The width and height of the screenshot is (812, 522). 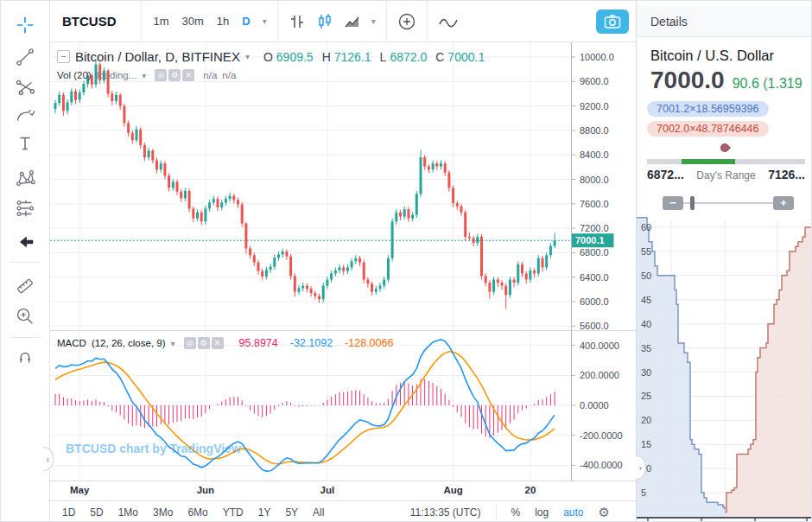 What do you see at coordinates (343, 512) in the screenshot?
I see `bottom-toolbar: 1D5D1Mo3Mo6MoYTD1Y5YAll 11:13:35 (UTC) %…` at bounding box center [343, 512].